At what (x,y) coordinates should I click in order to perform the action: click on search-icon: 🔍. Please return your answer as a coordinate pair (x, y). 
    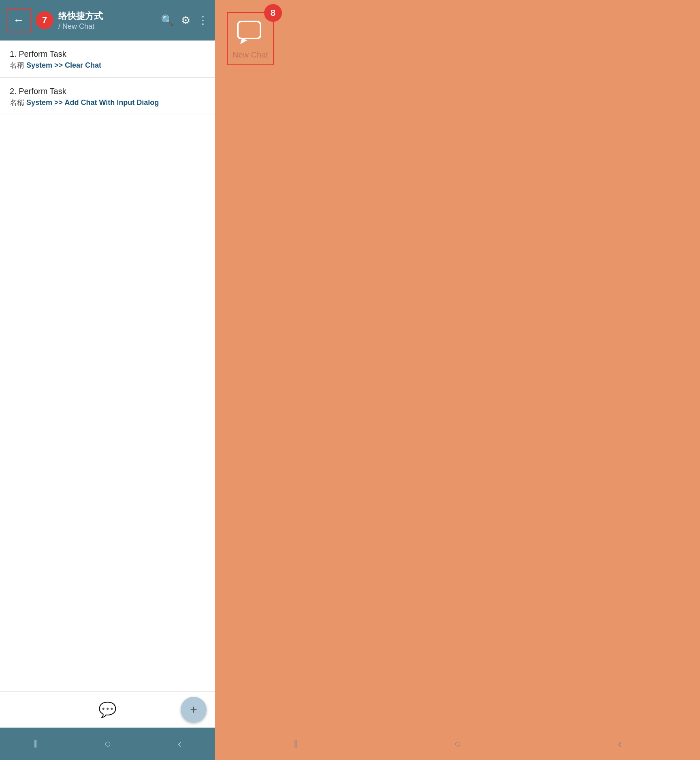
    Looking at the image, I should click on (167, 20).